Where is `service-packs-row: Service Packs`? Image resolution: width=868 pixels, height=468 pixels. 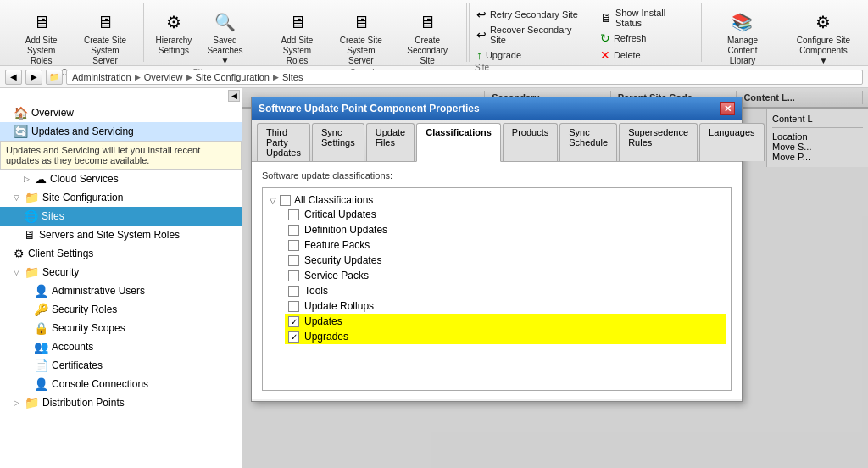 service-packs-row: Service Packs is located at coordinates (505, 276).